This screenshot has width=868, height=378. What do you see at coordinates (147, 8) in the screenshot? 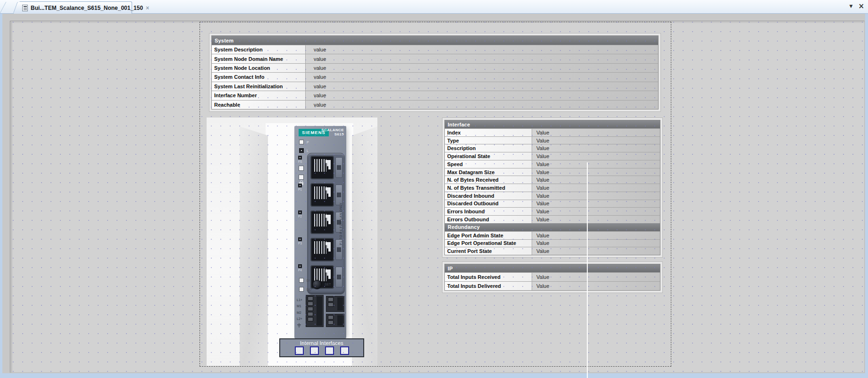
I see `tab-close-icon: ×` at bounding box center [147, 8].